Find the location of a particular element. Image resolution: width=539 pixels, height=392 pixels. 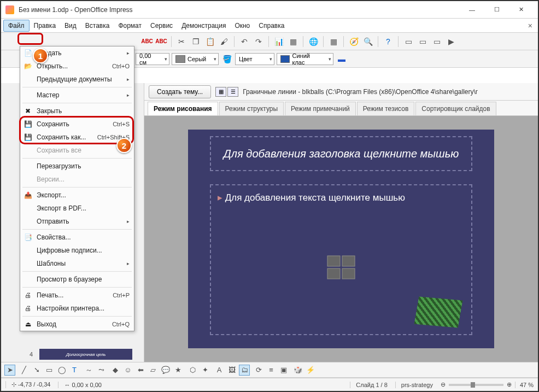

slide-title-placeholder: Для добавления заголовка щелкните мышью is located at coordinates (341, 154).